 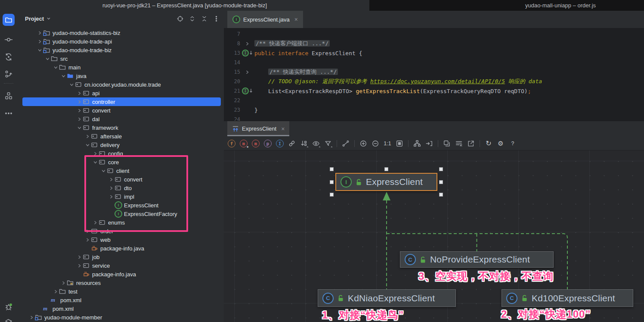 I want to click on expand-all-icon, so click(x=192, y=19).